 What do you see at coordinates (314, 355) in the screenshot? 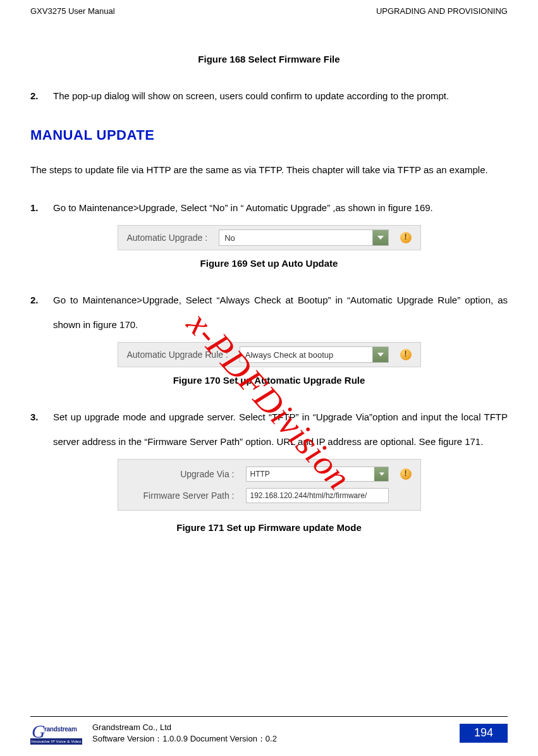
I see `automatic-upgrade-rule-select: Always Check at bootup` at bounding box center [314, 355].